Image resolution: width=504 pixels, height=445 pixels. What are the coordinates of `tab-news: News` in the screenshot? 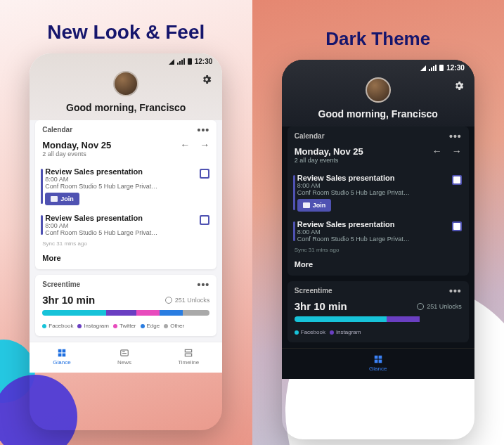 It's located at (124, 357).